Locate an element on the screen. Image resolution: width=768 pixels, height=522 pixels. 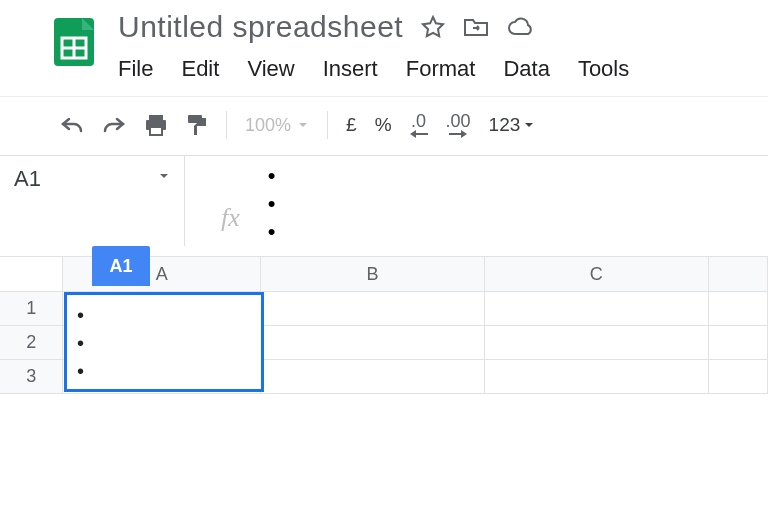
menu-file: File is located at coordinates (136, 69).